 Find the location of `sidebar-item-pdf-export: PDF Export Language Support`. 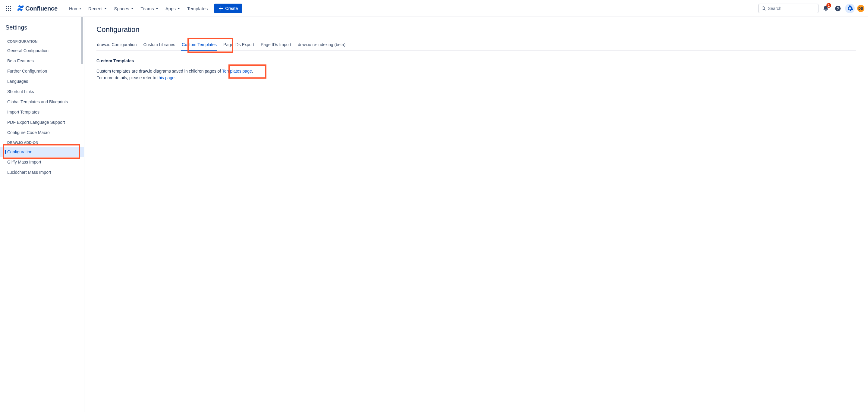

sidebar-item-pdf-export: PDF Export Language Support is located at coordinates (42, 122).